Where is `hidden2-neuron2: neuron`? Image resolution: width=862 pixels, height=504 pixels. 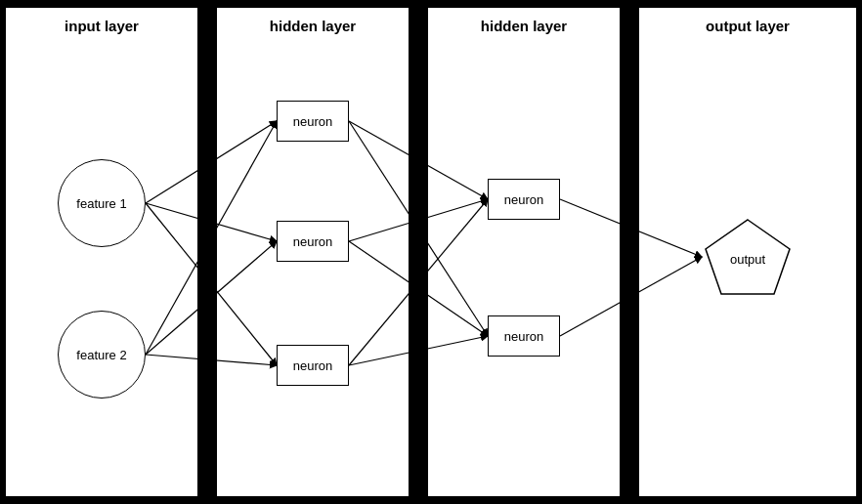 hidden2-neuron2: neuron is located at coordinates (524, 336).